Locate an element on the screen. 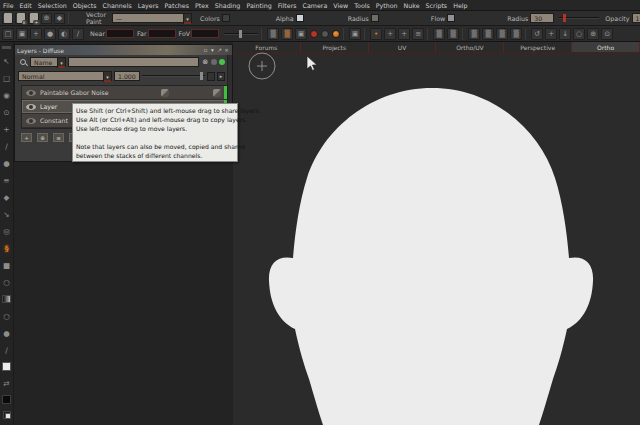  menu-patches: Patches is located at coordinates (177, 6).